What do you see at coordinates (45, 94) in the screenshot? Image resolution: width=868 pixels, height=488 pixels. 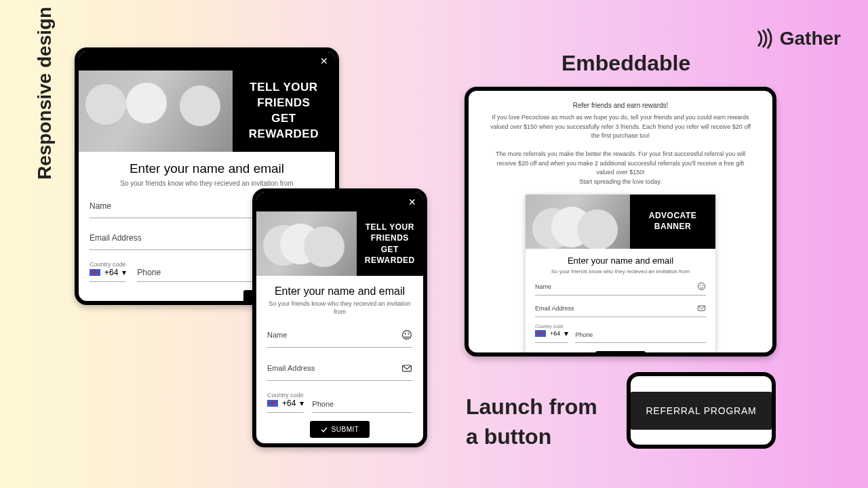 I see `responsive-design-label: Responsive design` at bounding box center [45, 94].